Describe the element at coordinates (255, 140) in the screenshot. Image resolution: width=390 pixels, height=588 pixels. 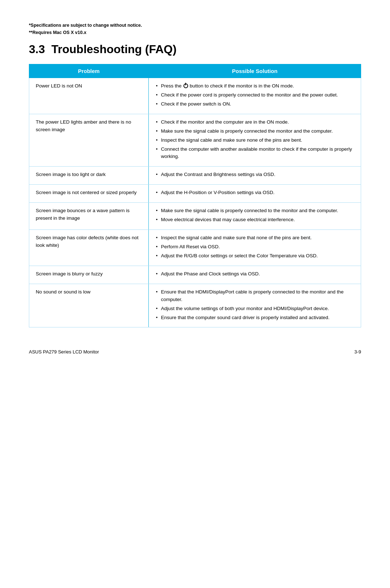
I see `solution-item: Inspect the signal cable and make sure n…` at that location.